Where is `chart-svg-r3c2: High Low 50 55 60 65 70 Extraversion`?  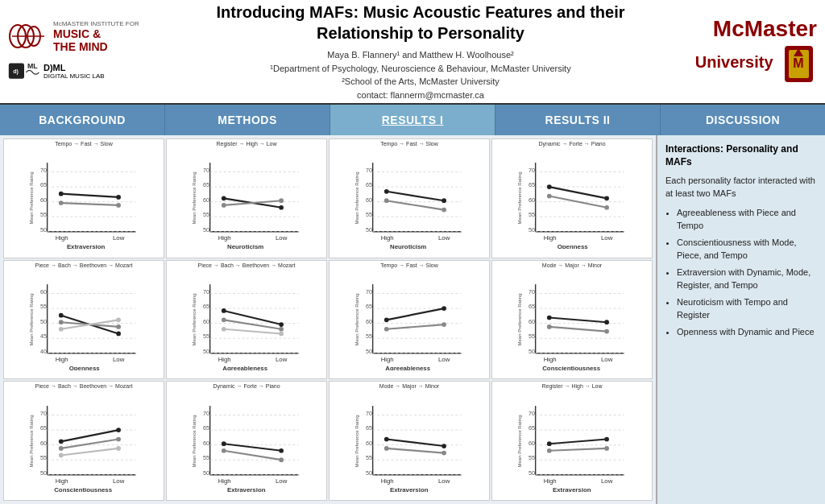 chart-svg-r3c2: High Low 50 55 60 65 70 Extraversion is located at coordinates (247, 446).